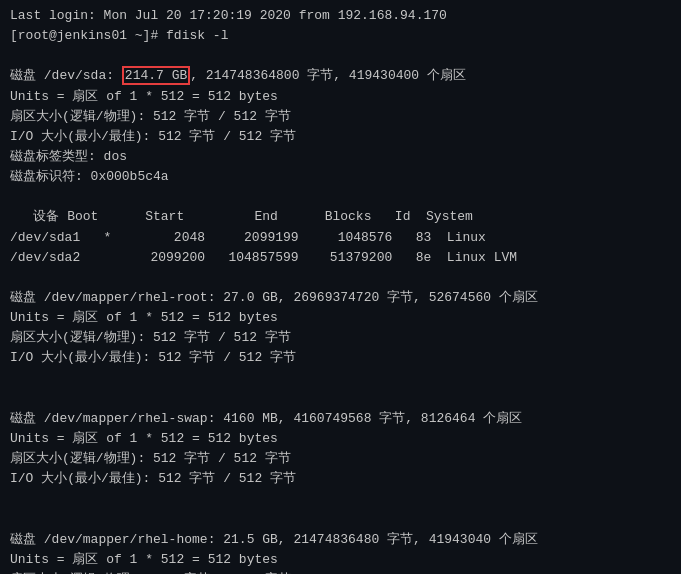 The height and width of the screenshot is (574, 681). Describe the element at coordinates (340, 177) in the screenshot. I see `id-sda-line: 磁盘标识符: 0x000b5c4a` at that location.